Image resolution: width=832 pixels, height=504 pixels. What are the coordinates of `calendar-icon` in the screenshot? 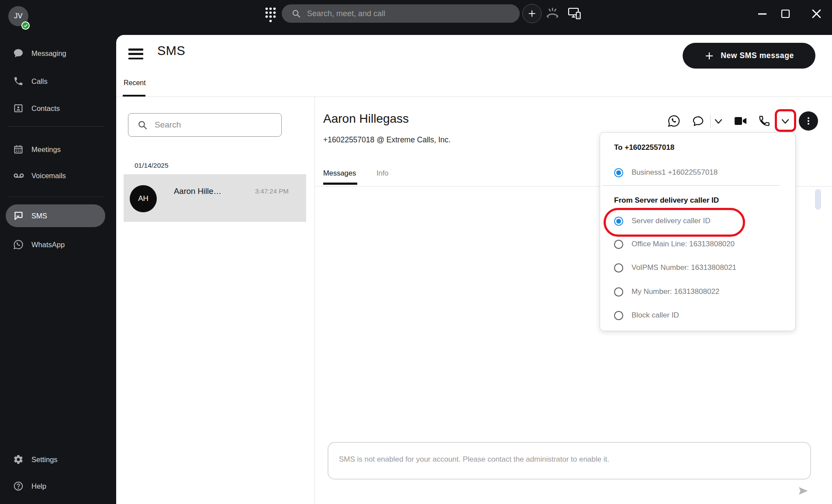 It's located at (18, 149).